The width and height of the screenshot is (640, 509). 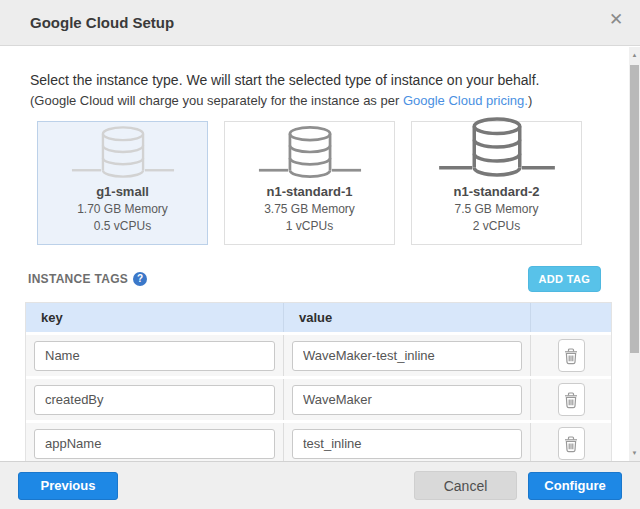 I want to click on add-tag-button: ADD TAG, so click(x=564, y=279).